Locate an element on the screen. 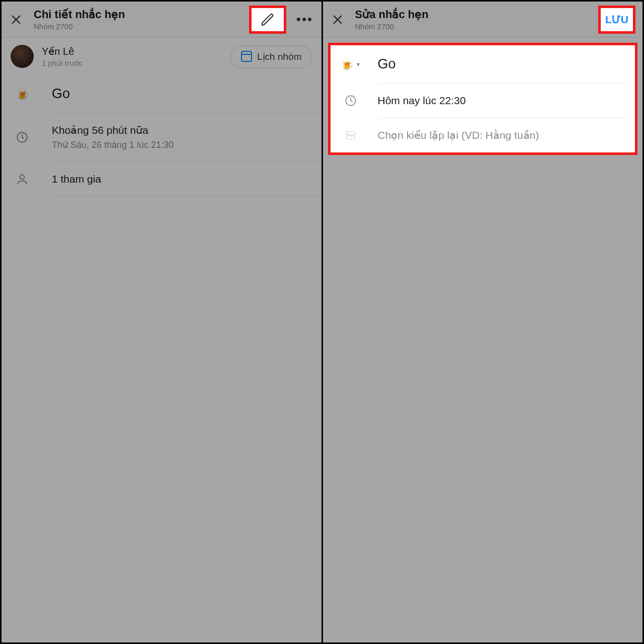 This screenshot has width=644, height=644. pencil-icon is located at coordinates (268, 20).